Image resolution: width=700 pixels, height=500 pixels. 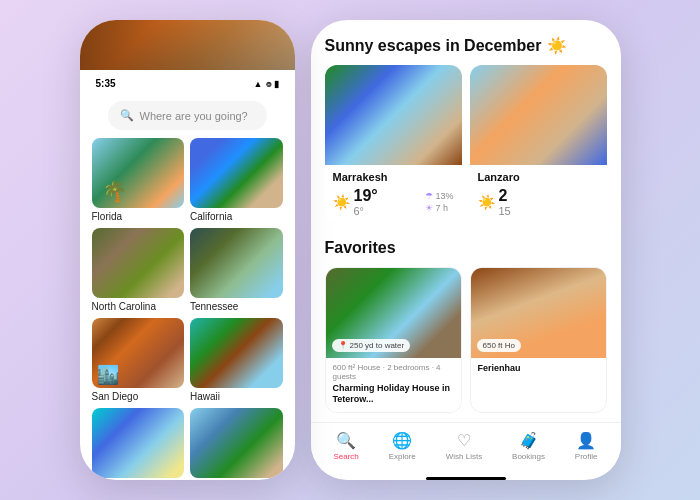 What do you see at coordinates (529, 440) in the screenshot?
I see `bookings-nav-icon: 🧳` at bounding box center [529, 440].